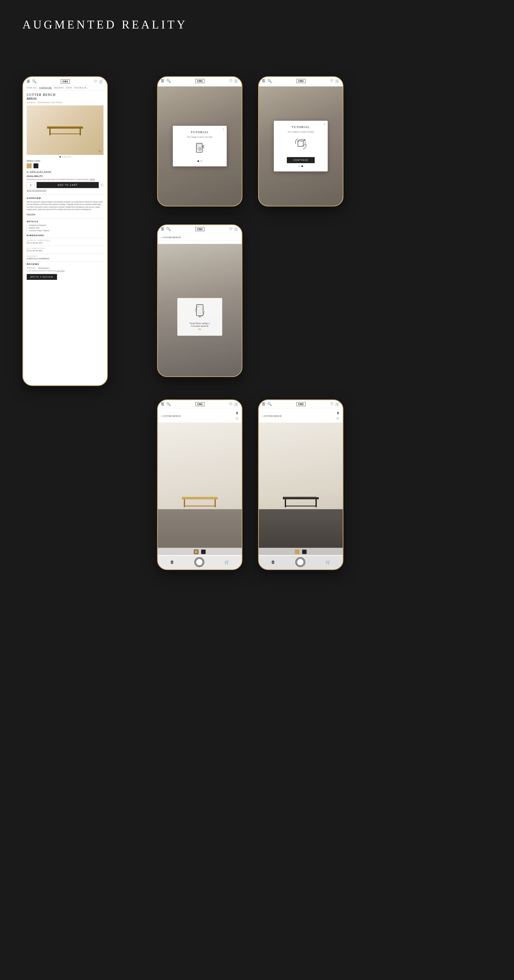 This screenshot has width=514, height=980. Describe the element at coordinates (263, 81) in the screenshot. I see `menu-icon-3: ☰` at that location.